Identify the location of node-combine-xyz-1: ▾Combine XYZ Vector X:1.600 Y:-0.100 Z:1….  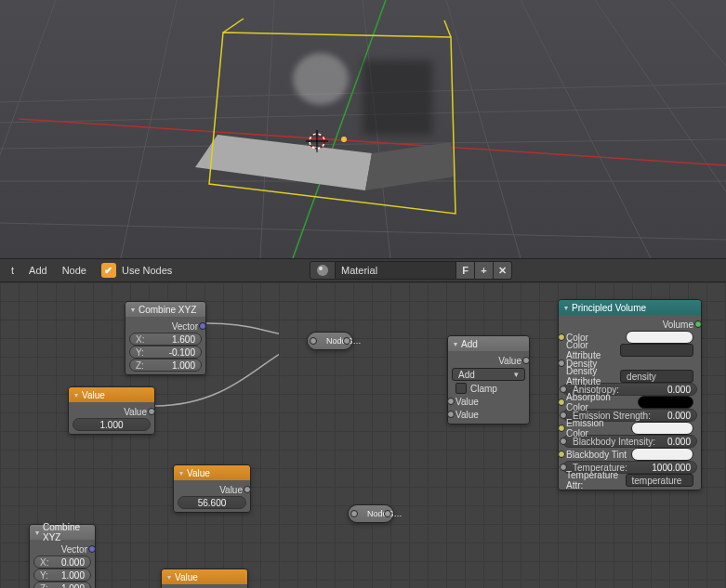
(165, 338).